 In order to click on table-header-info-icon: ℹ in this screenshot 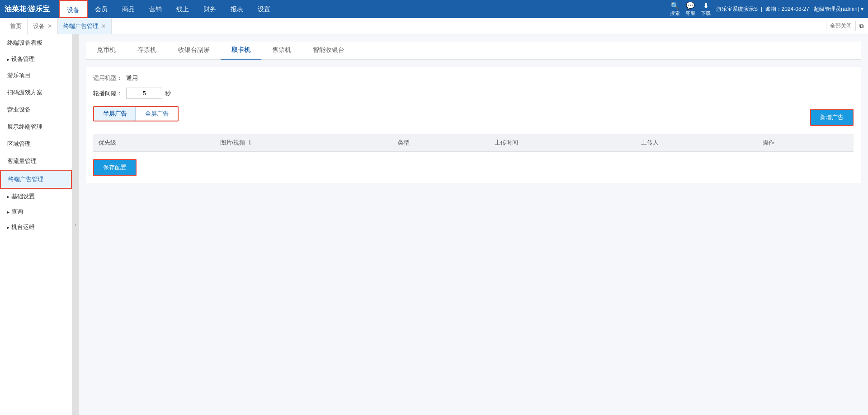, I will do `click(250, 143)`.